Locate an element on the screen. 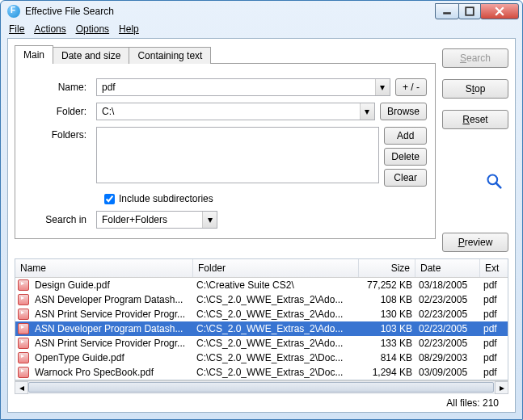 This screenshot has height=420, width=523. close-button is located at coordinates (500, 11).